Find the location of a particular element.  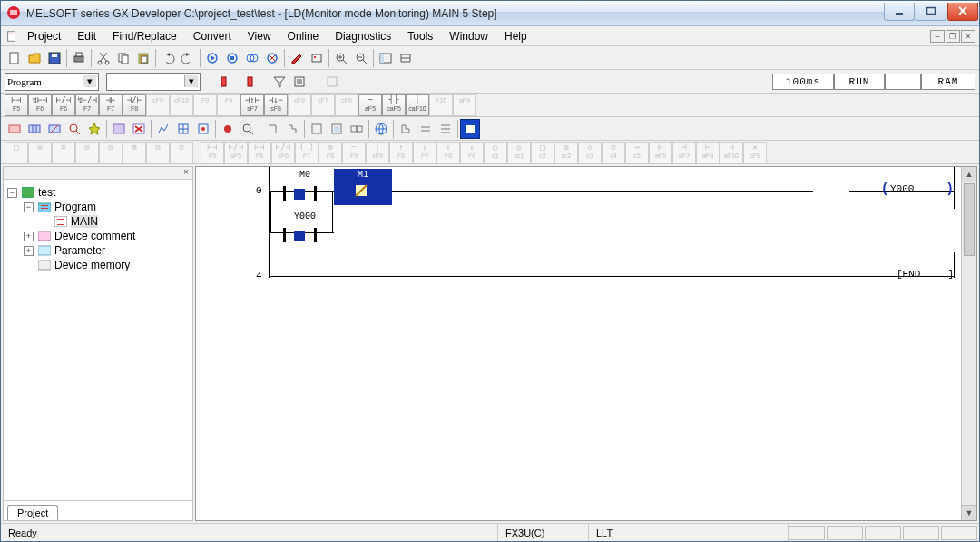

program-combo: Program ▾ is located at coordinates (52, 82).